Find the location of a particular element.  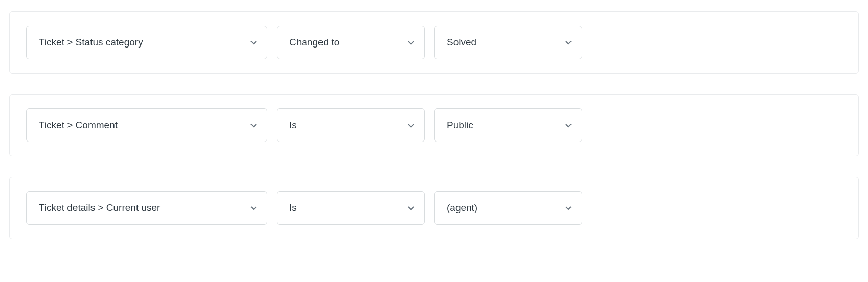

field-dropdown: Ticket > Status category is located at coordinates (147, 42).